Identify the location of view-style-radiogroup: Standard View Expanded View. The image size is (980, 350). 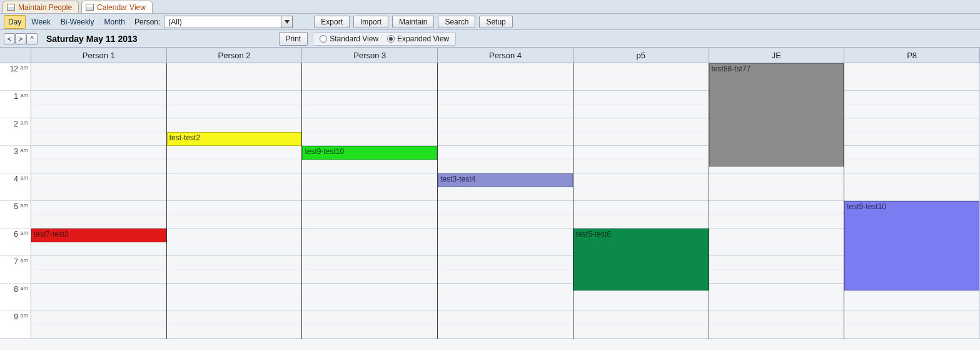
(384, 39).